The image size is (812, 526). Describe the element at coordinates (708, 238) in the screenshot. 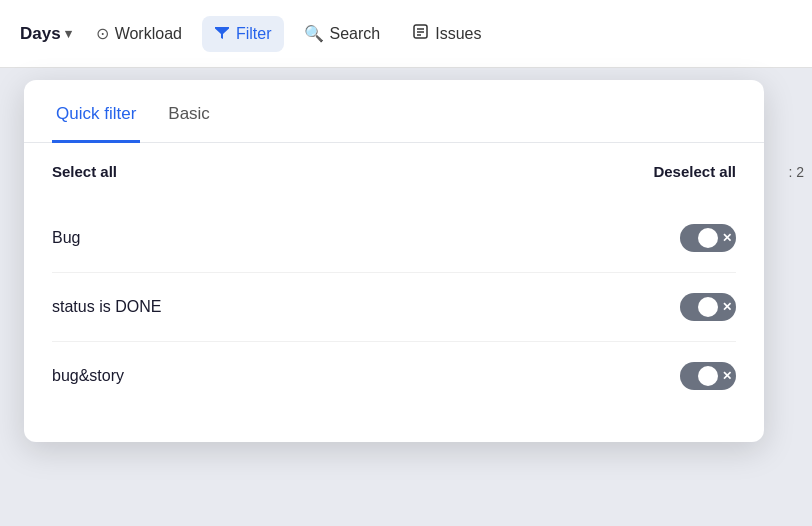

I see `toggle-bug: ✕` at that location.